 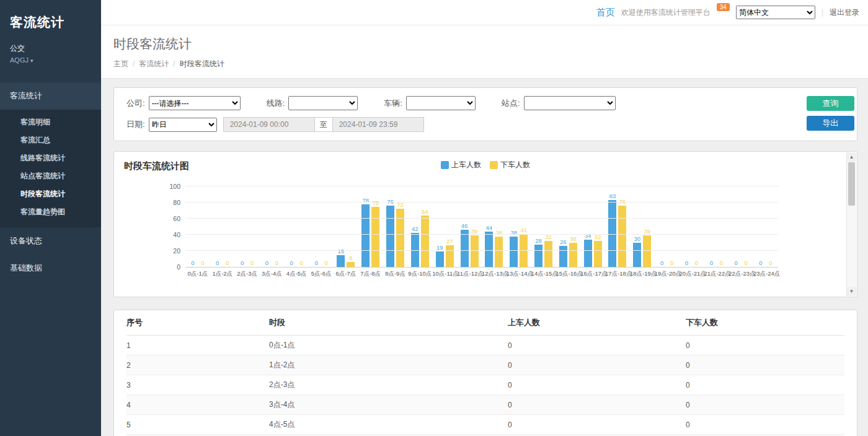 I want to click on breadcrumb-item: 主页, so click(x=121, y=64).